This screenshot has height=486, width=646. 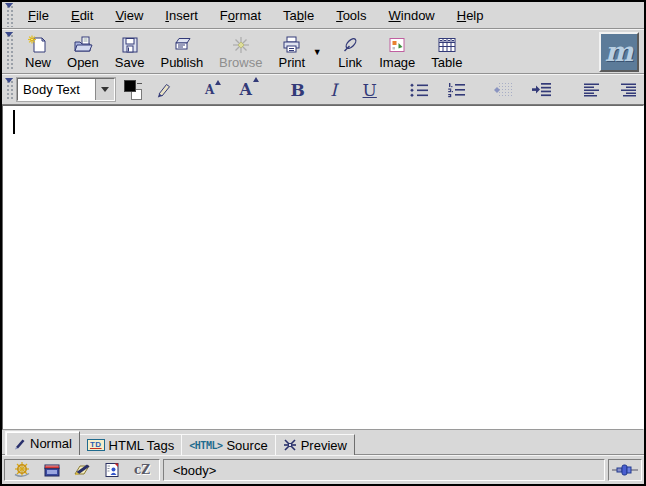 What do you see at coordinates (164, 90) in the screenshot?
I see `highlight-color-button` at bounding box center [164, 90].